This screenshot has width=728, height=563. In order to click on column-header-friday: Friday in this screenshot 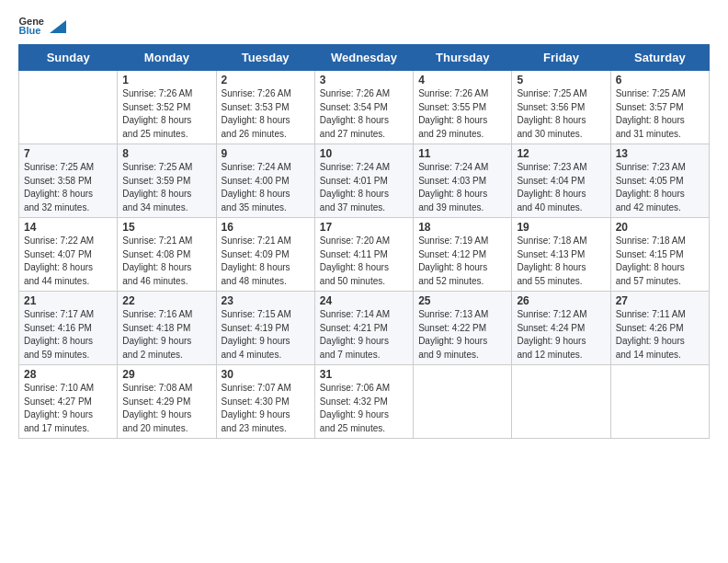, I will do `click(561, 58)`.